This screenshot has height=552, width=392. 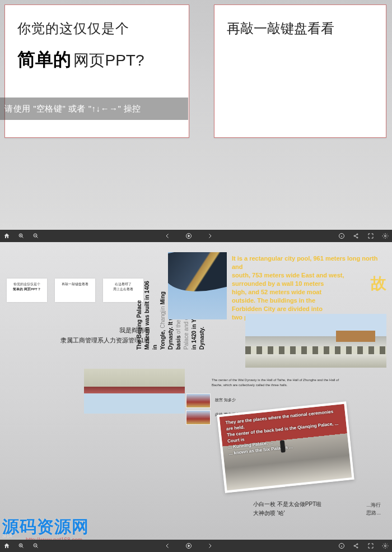 I want to click on note-b: 大神勿喷 '哈', so click(x=287, y=513).